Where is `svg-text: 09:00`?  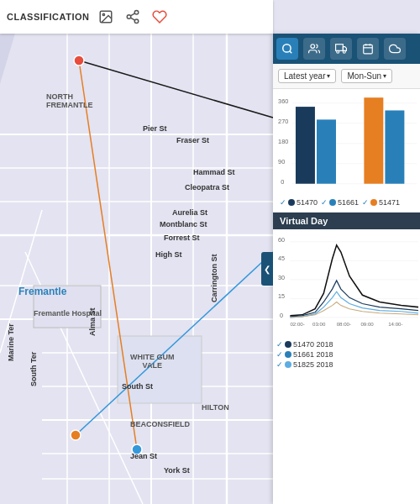 svg-text: 09:00 is located at coordinates (367, 324).